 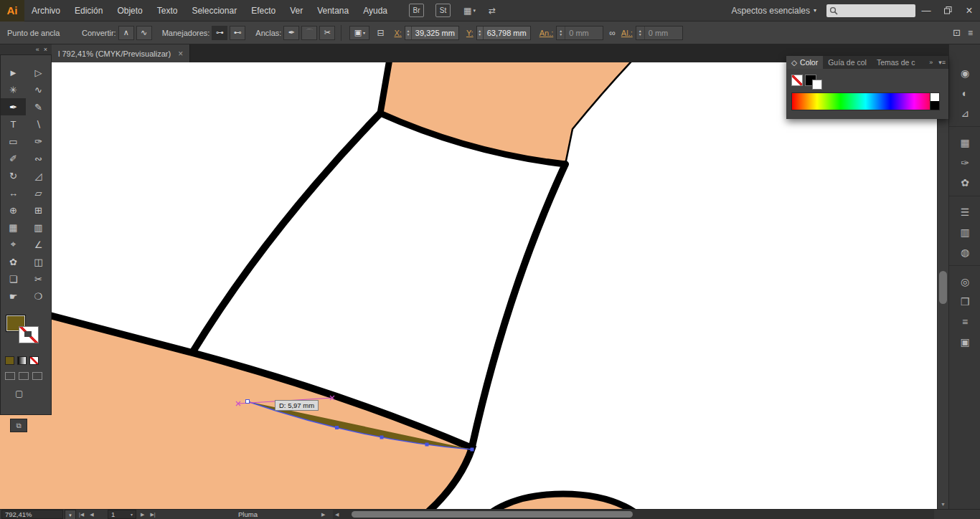 I want to click on tab-color-themes: Temas de c, so click(x=896, y=62).